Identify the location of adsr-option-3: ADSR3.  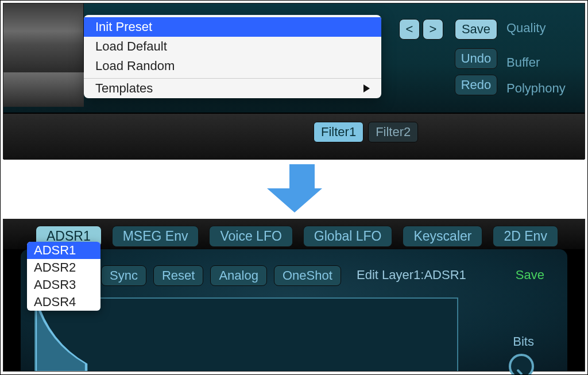
(64, 285).